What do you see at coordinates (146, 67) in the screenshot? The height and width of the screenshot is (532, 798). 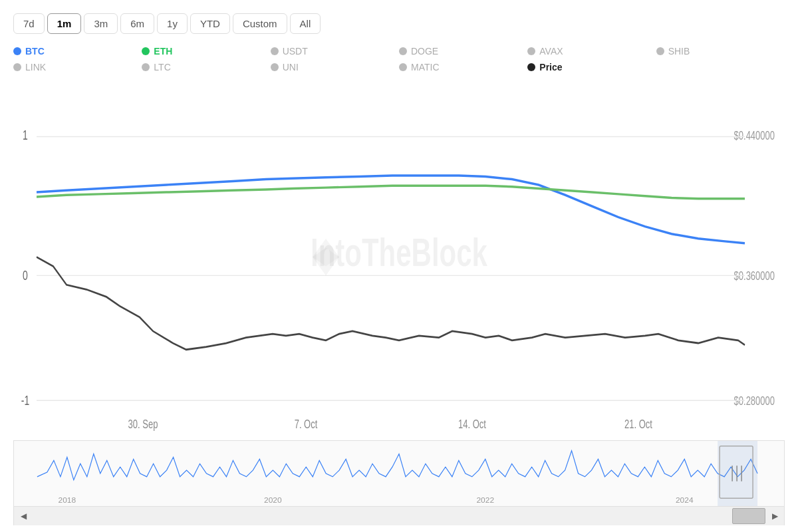 I see `legend-dot-ltc` at bounding box center [146, 67].